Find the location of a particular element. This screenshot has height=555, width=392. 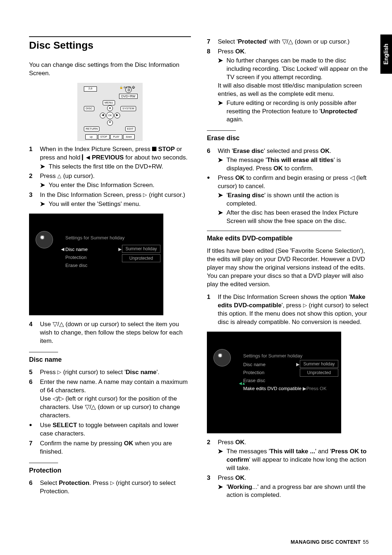

step-4: 4 Use ▽/△ (down or up cursor) to select … is located at coordinates (110, 333).